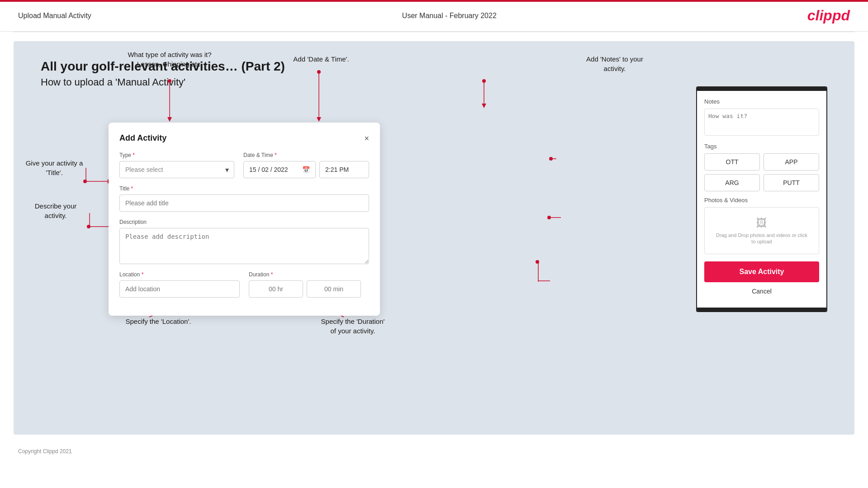  What do you see at coordinates (244, 242) in the screenshot?
I see `description-group: Description` at bounding box center [244, 242].